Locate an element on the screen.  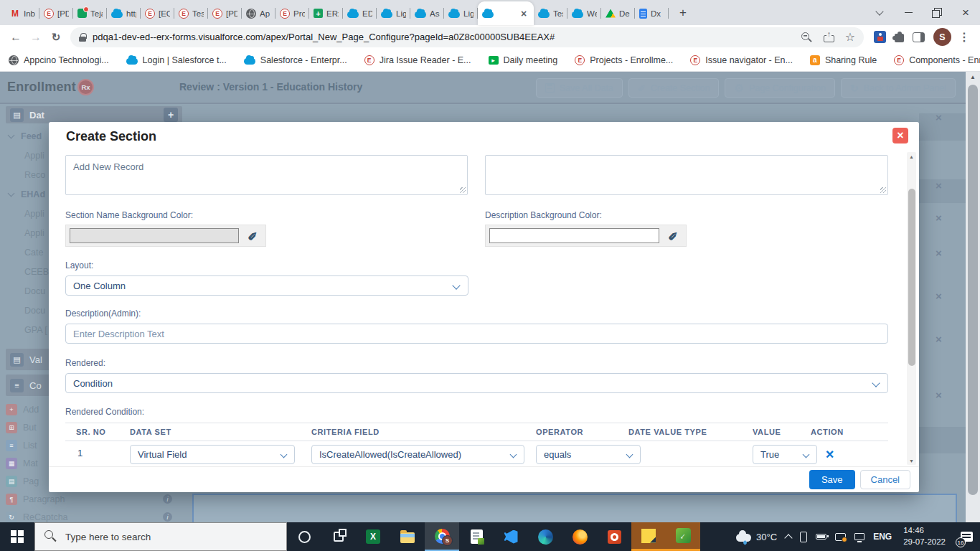
browser-tab: Teja is located at coordinates (90, 13).